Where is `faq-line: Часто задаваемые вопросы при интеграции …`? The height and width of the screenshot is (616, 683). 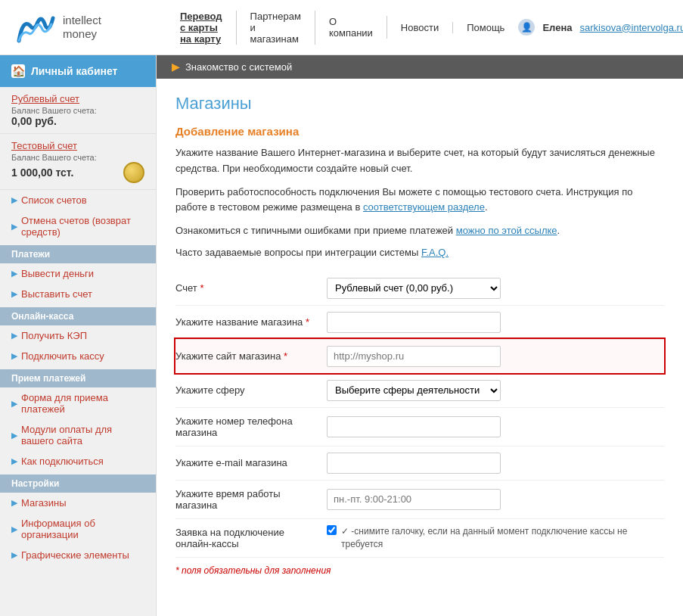 faq-line: Часто задаваемые вопросы при интеграции … is located at coordinates (420, 253).